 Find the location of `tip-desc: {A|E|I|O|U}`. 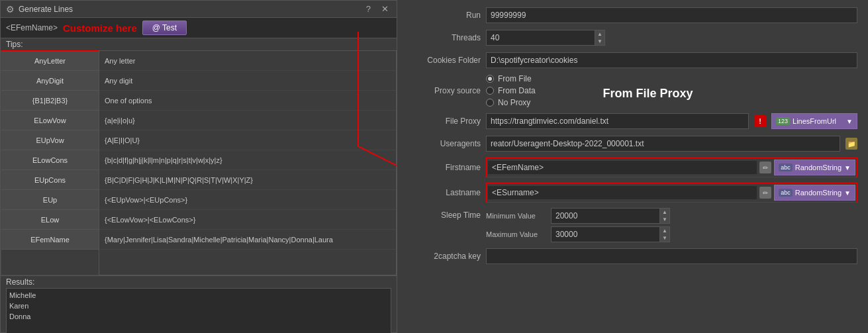

tip-desc: {A|E|I|O|U} is located at coordinates (248, 140).